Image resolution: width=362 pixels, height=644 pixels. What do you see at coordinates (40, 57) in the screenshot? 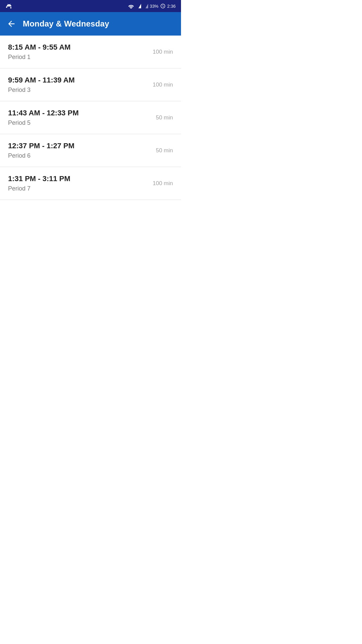
I see `schedule-period: Period 1` at bounding box center [40, 57].